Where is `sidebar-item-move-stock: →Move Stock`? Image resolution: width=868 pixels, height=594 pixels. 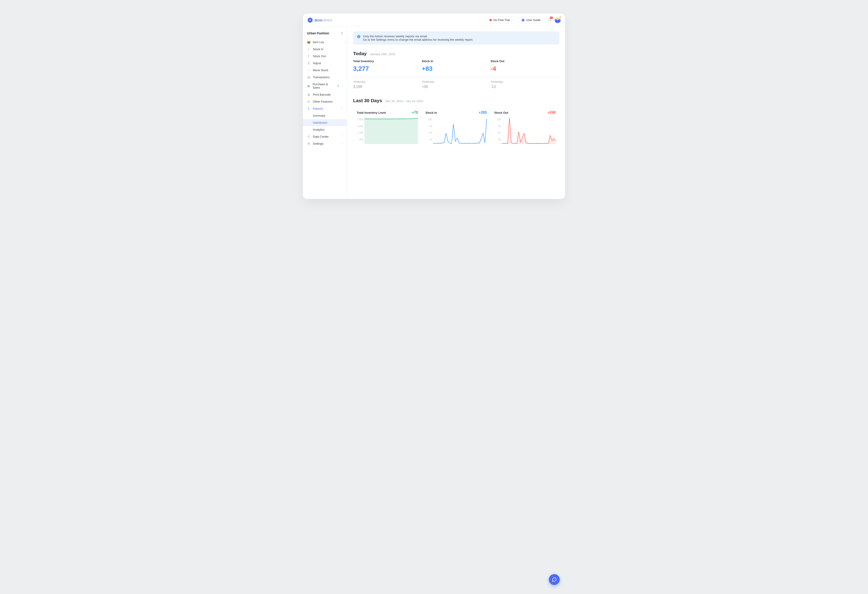
sidebar-item-move-stock: →Move Stock is located at coordinates (325, 70).